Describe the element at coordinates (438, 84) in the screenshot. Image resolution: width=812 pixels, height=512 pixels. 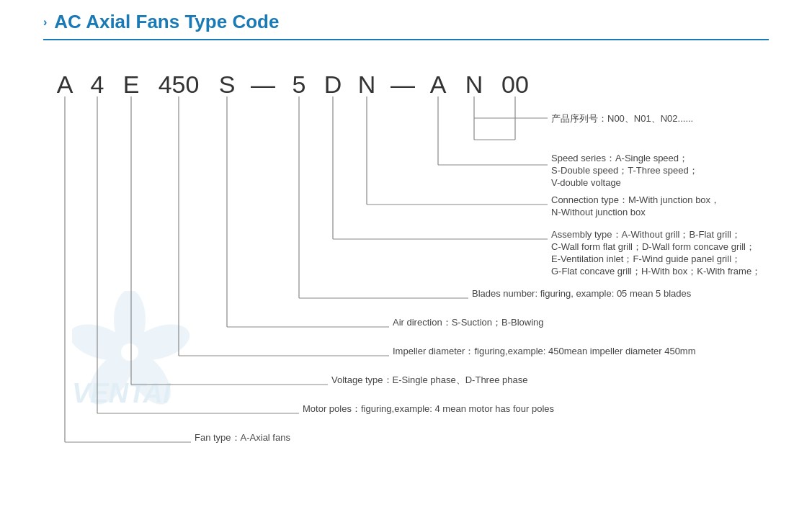
I see `code-A2: A` at that location.